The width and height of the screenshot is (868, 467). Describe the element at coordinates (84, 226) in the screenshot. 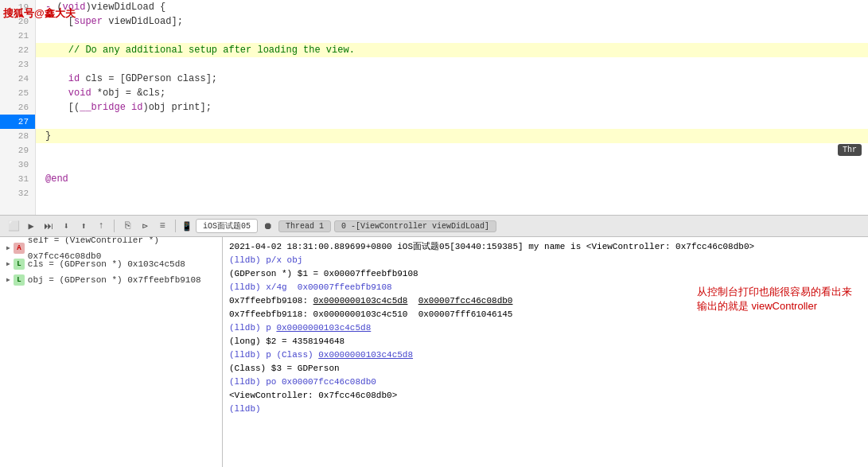

I see `step-out-icon: ⬆` at that location.